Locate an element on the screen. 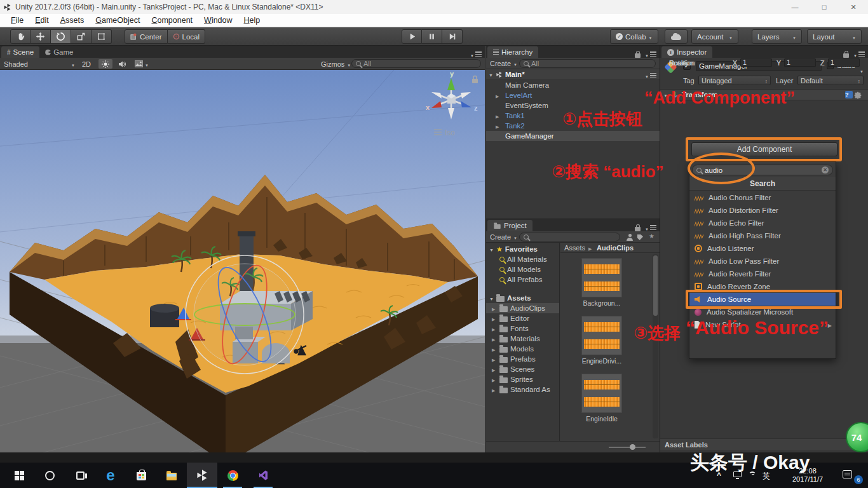  project-folder: Materials is located at coordinates (522, 339).